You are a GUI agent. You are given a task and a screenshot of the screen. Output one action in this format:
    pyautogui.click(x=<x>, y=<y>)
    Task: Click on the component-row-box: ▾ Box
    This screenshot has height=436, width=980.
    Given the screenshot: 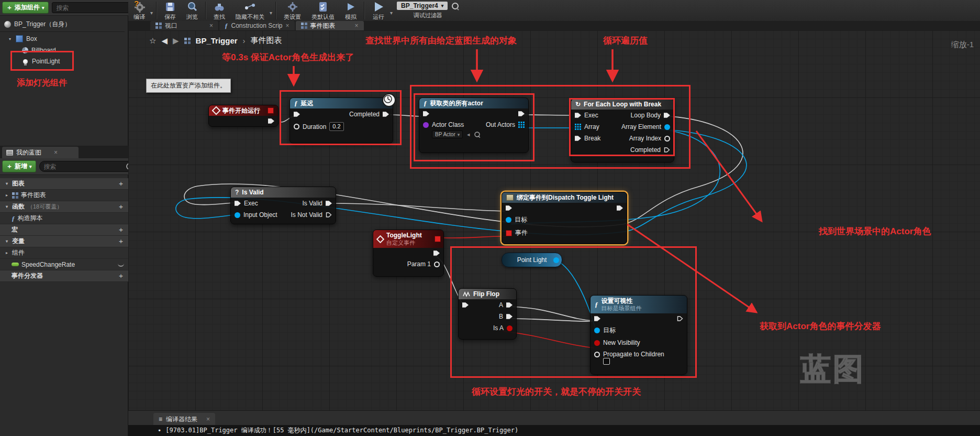 What is the action you would take?
    pyautogui.click(x=65, y=39)
    